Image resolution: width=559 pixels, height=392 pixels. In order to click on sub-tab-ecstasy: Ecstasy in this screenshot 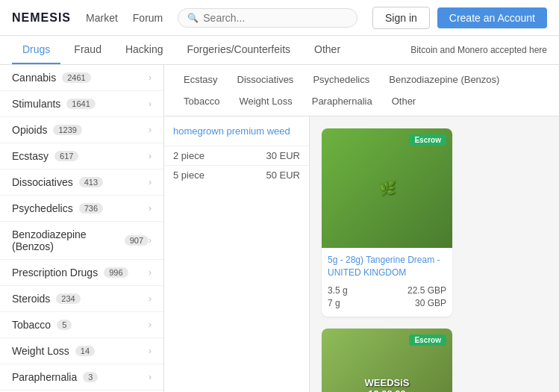, I will do `click(201, 79)`.